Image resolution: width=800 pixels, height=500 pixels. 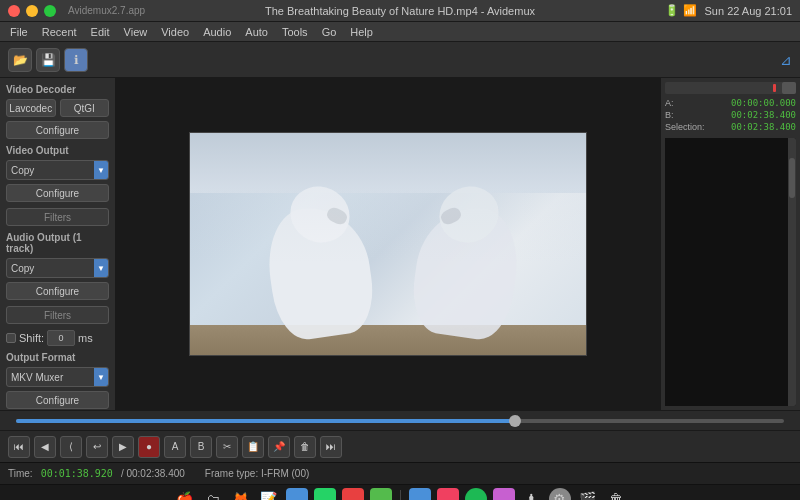 I want to click on dock-video: 🎬, so click(x=588, y=494).